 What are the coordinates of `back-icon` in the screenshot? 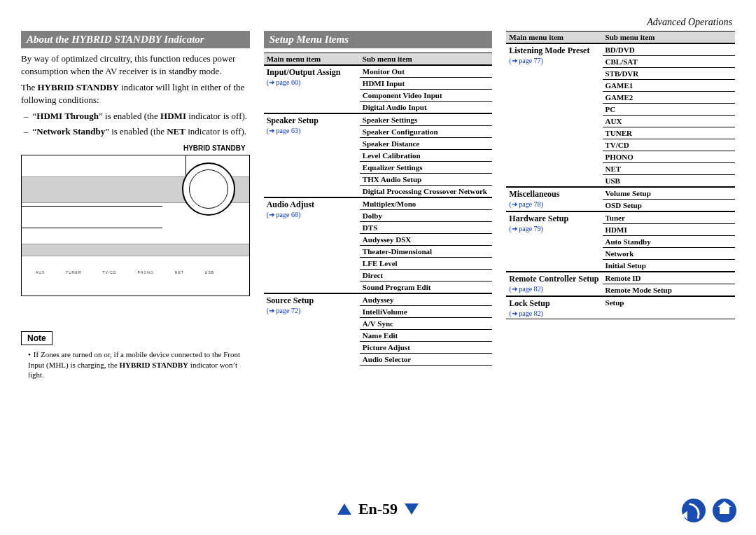 It's located at (694, 510).